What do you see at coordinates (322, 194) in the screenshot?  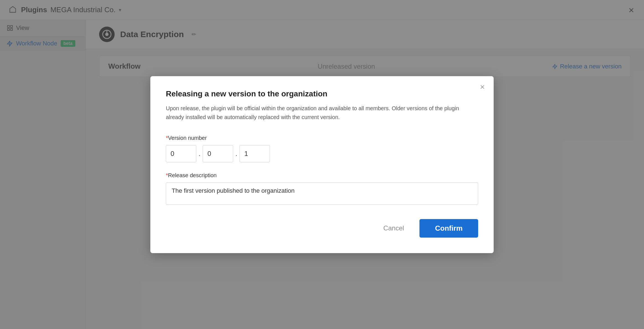 I see `description-textarea` at bounding box center [322, 194].